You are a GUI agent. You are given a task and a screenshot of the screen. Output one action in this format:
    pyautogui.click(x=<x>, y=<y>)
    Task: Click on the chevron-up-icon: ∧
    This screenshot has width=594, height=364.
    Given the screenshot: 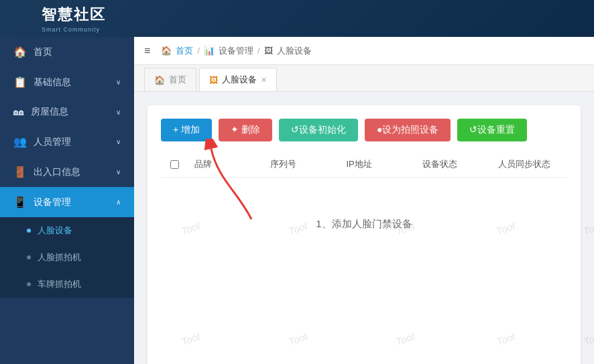 What is the action you would take?
    pyautogui.click(x=118, y=202)
    